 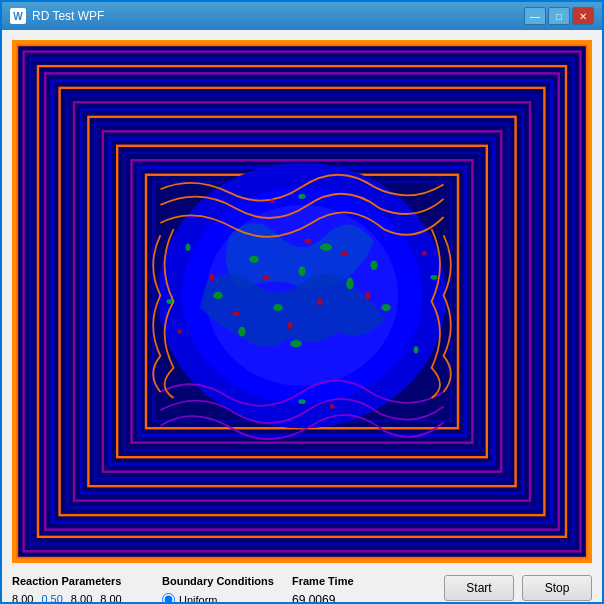 I want to click on bc-uniform-radio, so click(x=168, y=598).